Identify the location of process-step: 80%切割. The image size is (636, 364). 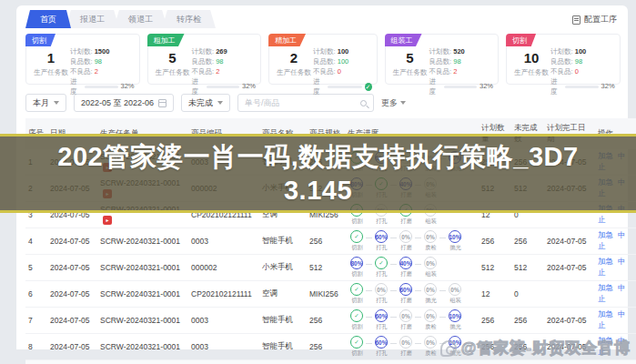
(357, 268).